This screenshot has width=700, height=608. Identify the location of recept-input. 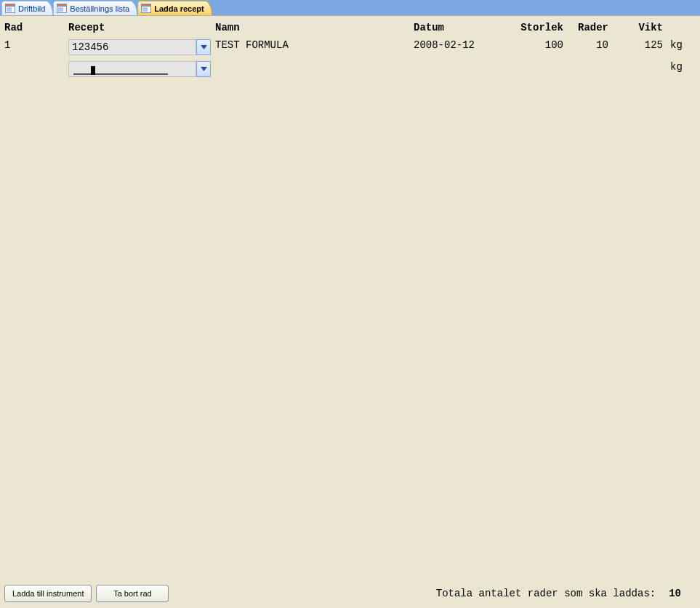
(132, 47).